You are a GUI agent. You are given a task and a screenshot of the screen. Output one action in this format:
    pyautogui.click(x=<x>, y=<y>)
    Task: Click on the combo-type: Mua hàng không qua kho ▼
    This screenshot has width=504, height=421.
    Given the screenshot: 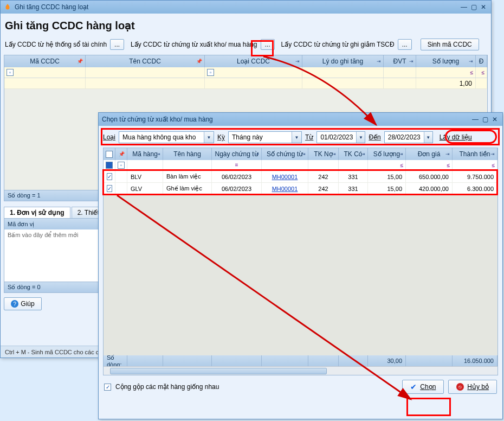 What is the action you would take?
    pyautogui.click(x=166, y=137)
    